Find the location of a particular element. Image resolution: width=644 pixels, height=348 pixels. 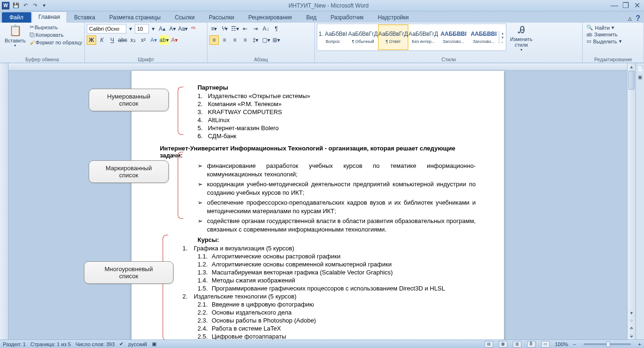

zoom-slider is located at coordinates (607, 344).